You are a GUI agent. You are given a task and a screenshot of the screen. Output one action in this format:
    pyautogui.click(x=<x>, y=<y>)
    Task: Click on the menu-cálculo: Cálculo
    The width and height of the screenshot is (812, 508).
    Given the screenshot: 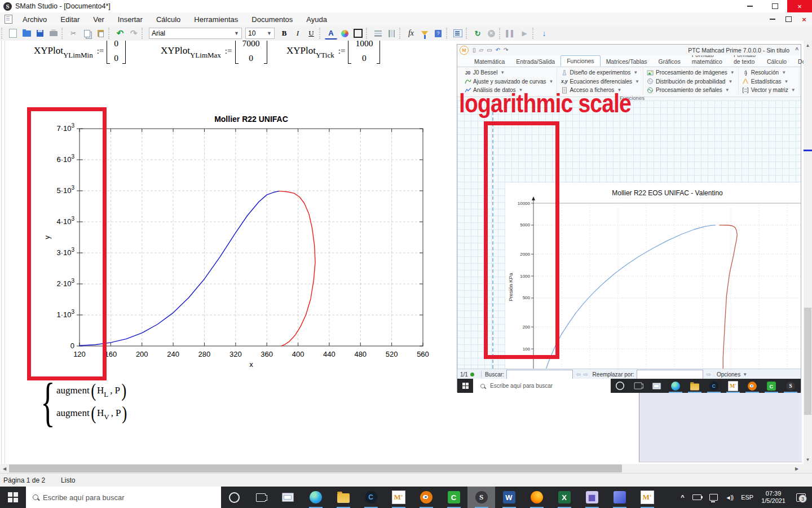 What is the action you would take?
    pyautogui.click(x=168, y=19)
    